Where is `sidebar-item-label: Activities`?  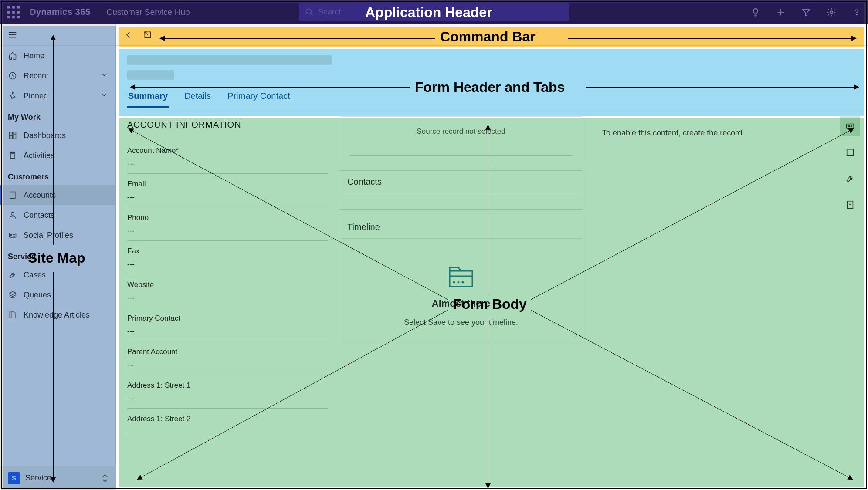
sidebar-item-label: Activities is located at coordinates (39, 156).